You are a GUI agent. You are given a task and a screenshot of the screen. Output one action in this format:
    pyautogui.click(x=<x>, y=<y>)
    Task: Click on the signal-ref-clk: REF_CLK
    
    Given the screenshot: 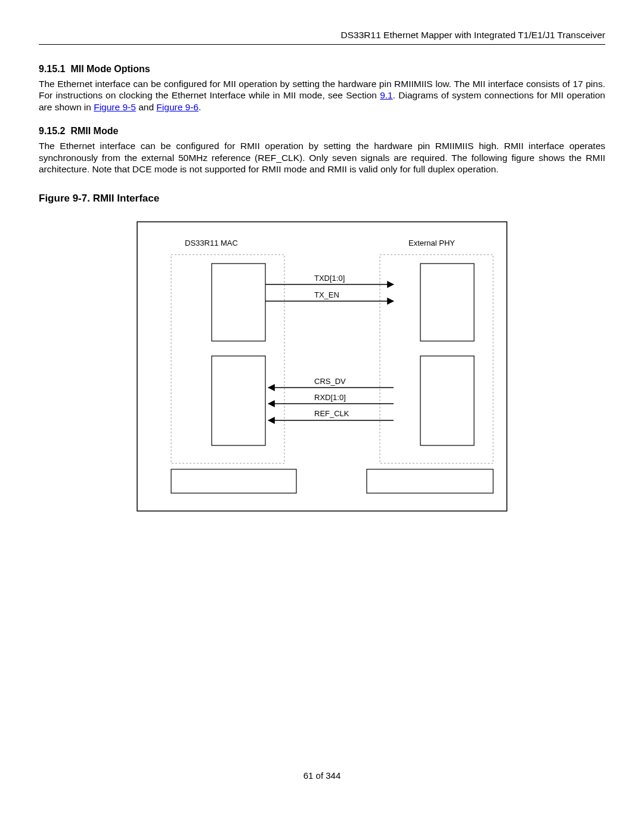 What is the action you would take?
    pyautogui.click(x=332, y=414)
    